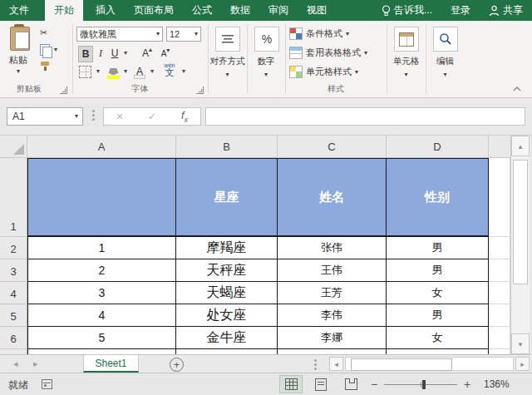 The height and width of the screenshot is (395, 532). What do you see at coordinates (165, 53) in the screenshot?
I see `decrease-font-button: A▾` at bounding box center [165, 53].